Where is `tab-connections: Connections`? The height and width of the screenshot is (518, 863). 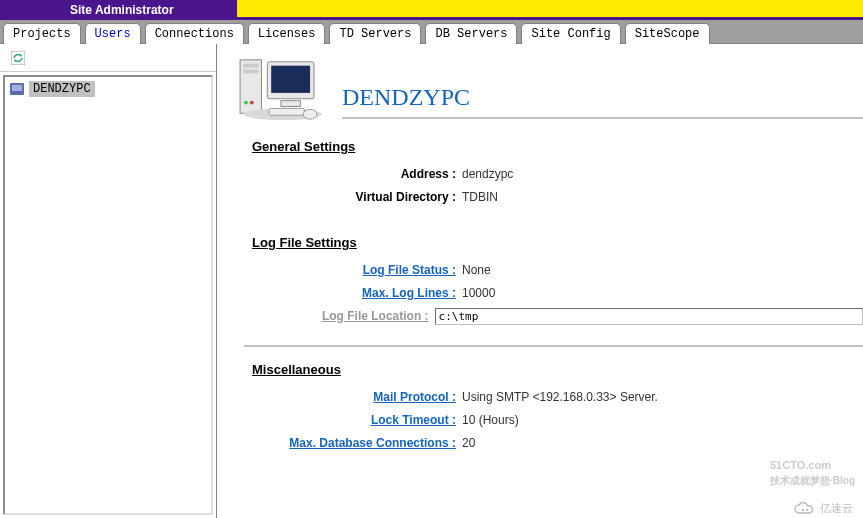
tab-connections: Connections is located at coordinates (194, 34).